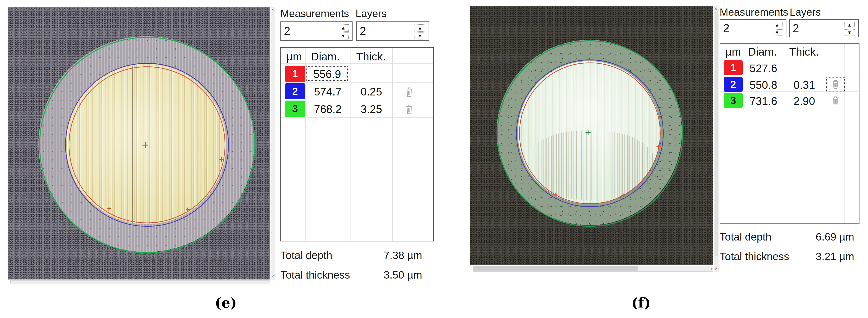  What do you see at coordinates (315, 13) in the screenshot?
I see `measurements-label: Measurements` at bounding box center [315, 13].